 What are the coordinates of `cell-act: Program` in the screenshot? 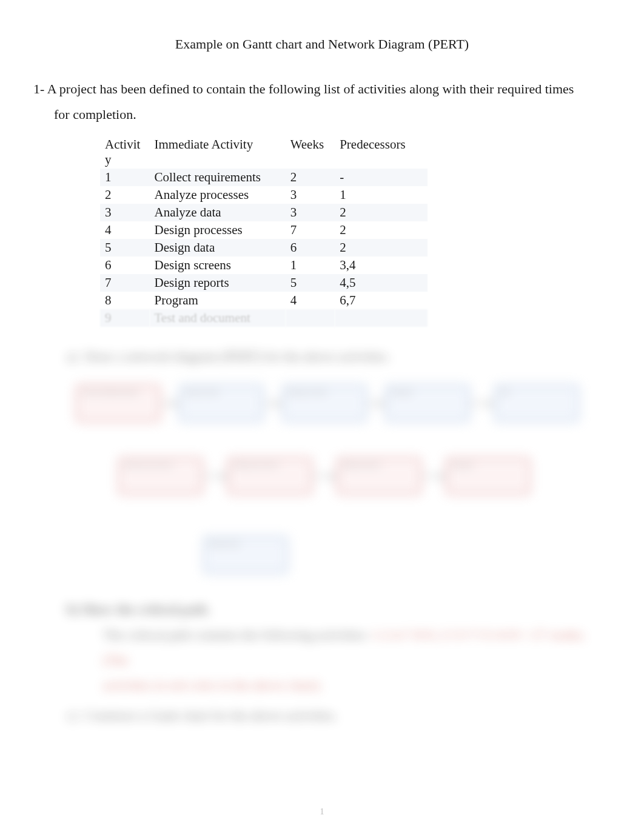 It's located at (218, 301).